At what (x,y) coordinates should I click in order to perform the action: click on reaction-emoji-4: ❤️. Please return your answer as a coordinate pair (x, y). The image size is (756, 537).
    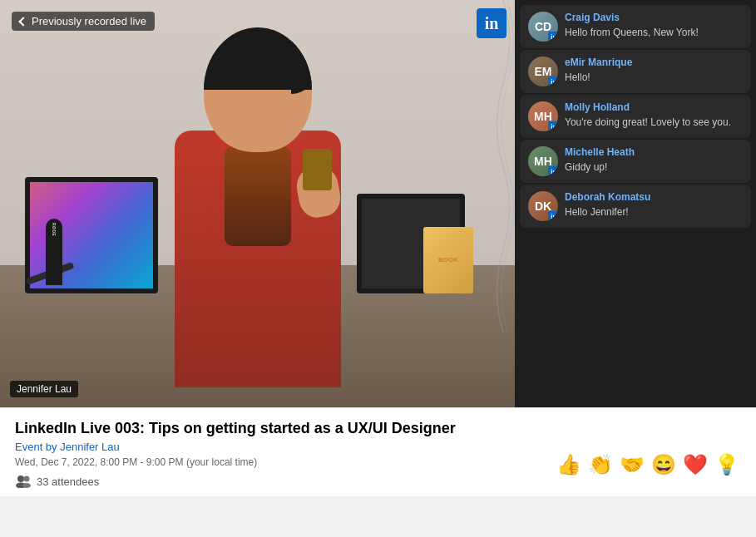
    Looking at the image, I should click on (695, 465).